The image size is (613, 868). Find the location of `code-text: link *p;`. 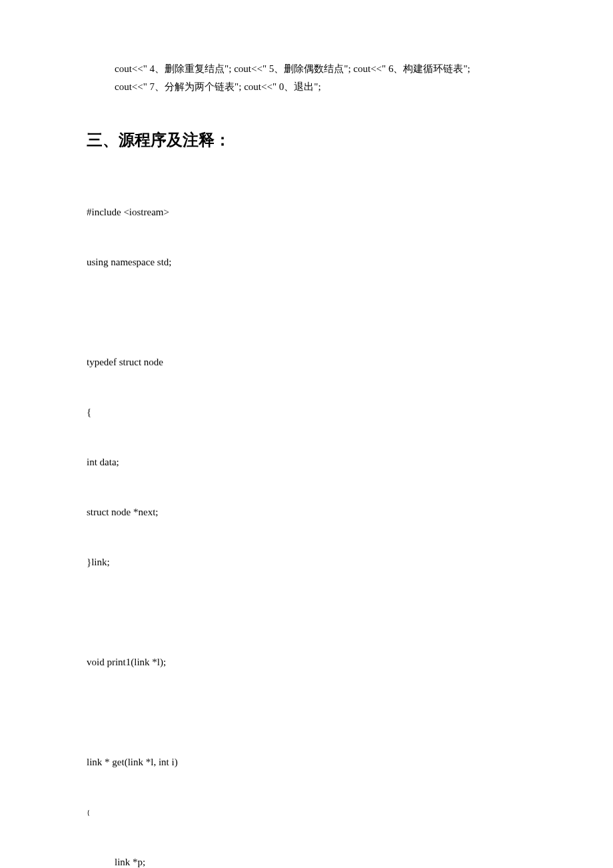

code-text: link *p; is located at coordinates (116, 861).